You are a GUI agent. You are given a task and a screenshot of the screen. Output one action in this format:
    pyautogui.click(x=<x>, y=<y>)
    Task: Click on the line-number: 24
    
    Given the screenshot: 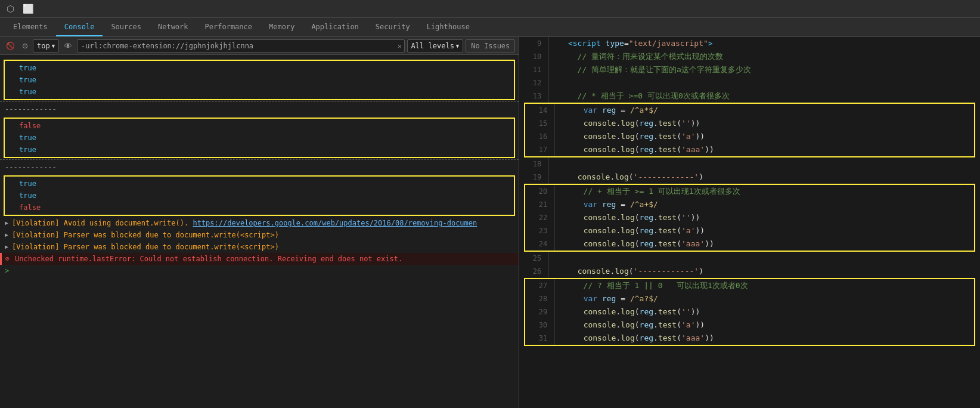 What is the action you would take?
    pyautogui.click(x=540, y=244)
    